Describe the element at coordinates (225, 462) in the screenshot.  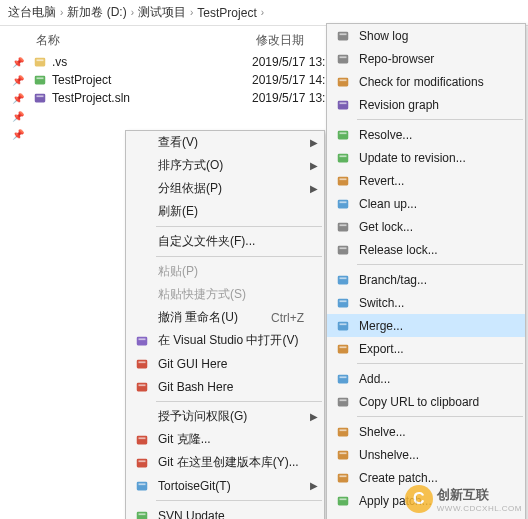
I see `menu-item-git-y: Git 在这里创建版本库(Y)...` at that location.